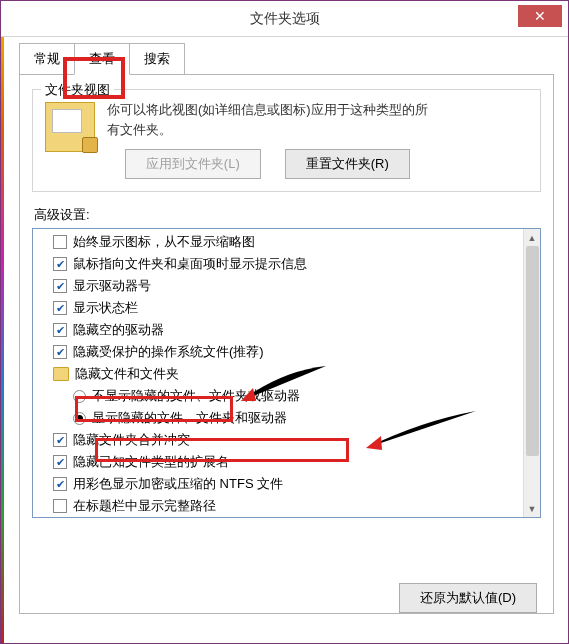 This screenshot has height=644, width=569. Describe the element at coordinates (285, 19) in the screenshot. I see `window-title: 文件夹选项` at that location.